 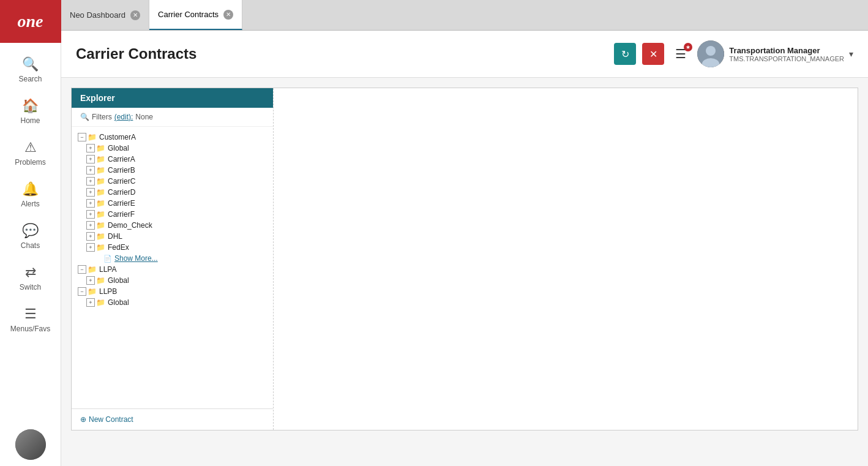 I want to click on tree-toggle-llpb-global: +, so click(x=91, y=303).